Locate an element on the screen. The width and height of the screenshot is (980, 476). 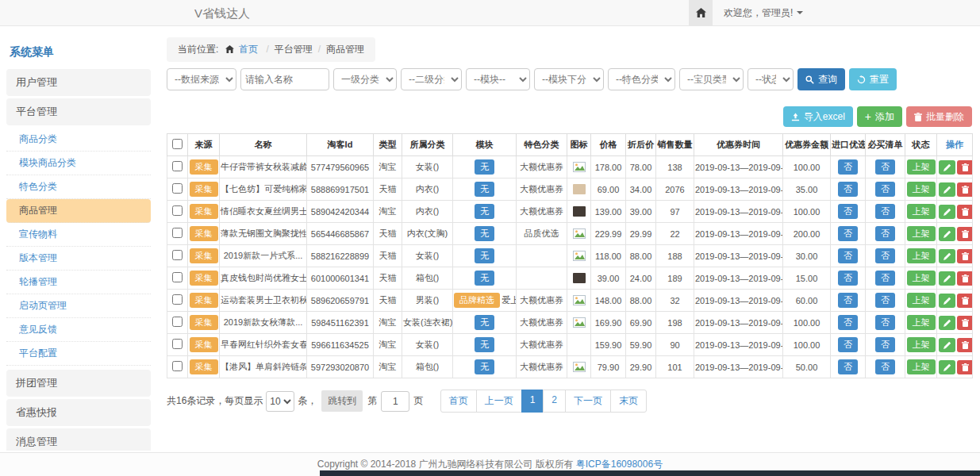
breadcrumb-home-link: 首页 is located at coordinates (248, 49).